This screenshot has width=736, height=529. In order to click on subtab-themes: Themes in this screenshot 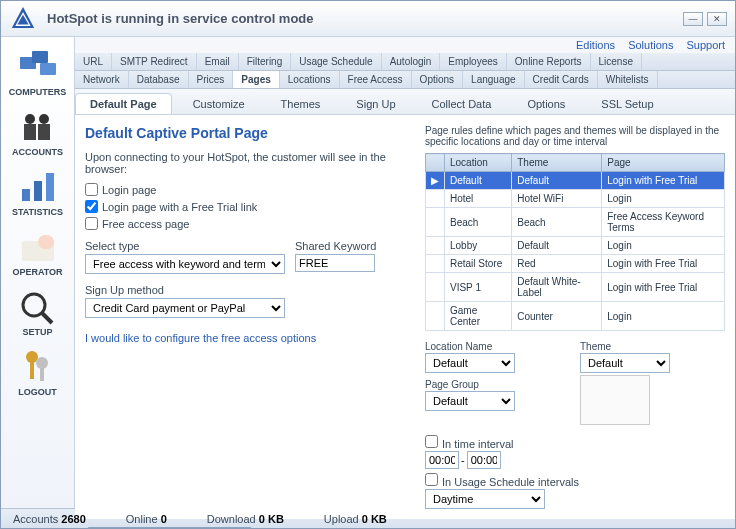, I will do `click(301, 104)`.